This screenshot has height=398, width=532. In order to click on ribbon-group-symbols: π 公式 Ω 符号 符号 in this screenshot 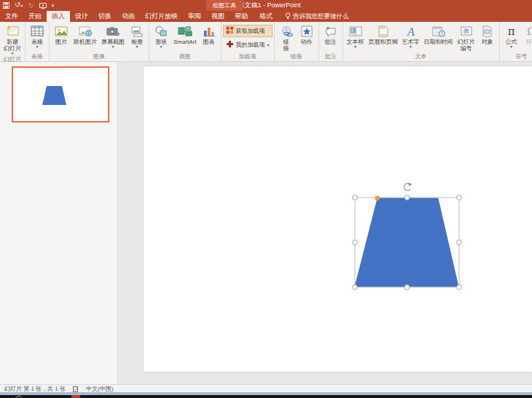, I will do `click(516, 42)`.